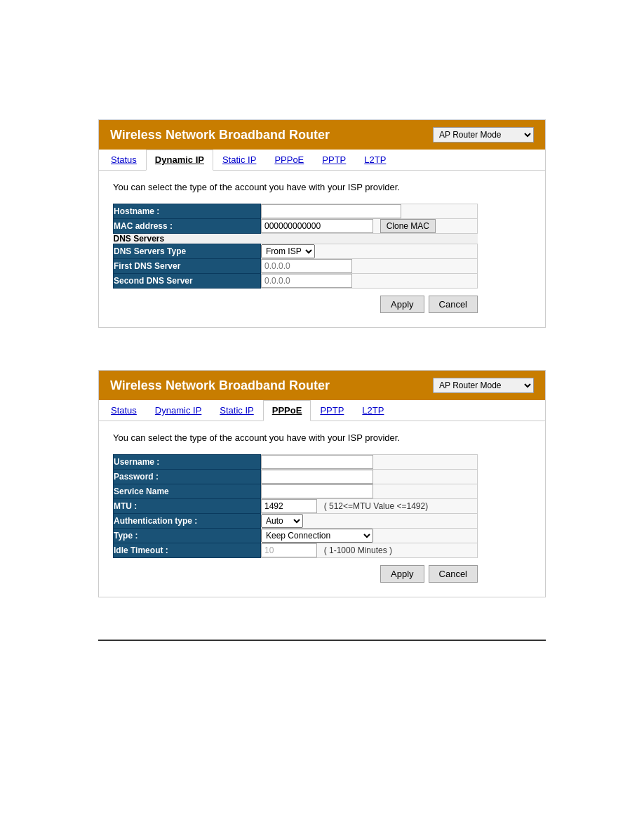  Describe the element at coordinates (289, 160) in the screenshot. I see `panel1-nav-pppoe: PPPoE` at that location.